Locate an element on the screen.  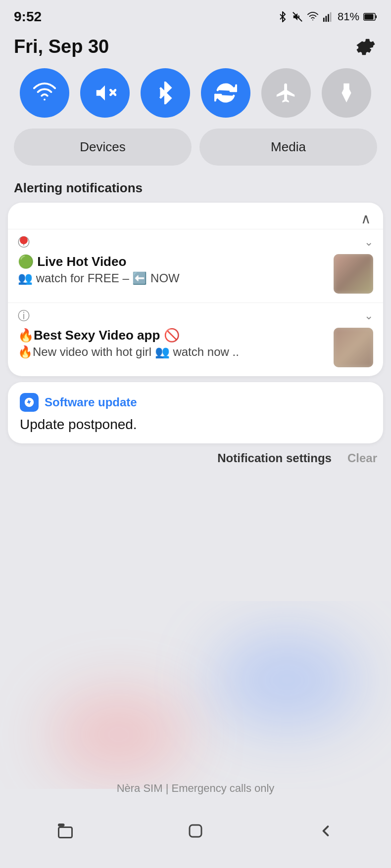
status-icons: 81% is located at coordinates (327, 17).